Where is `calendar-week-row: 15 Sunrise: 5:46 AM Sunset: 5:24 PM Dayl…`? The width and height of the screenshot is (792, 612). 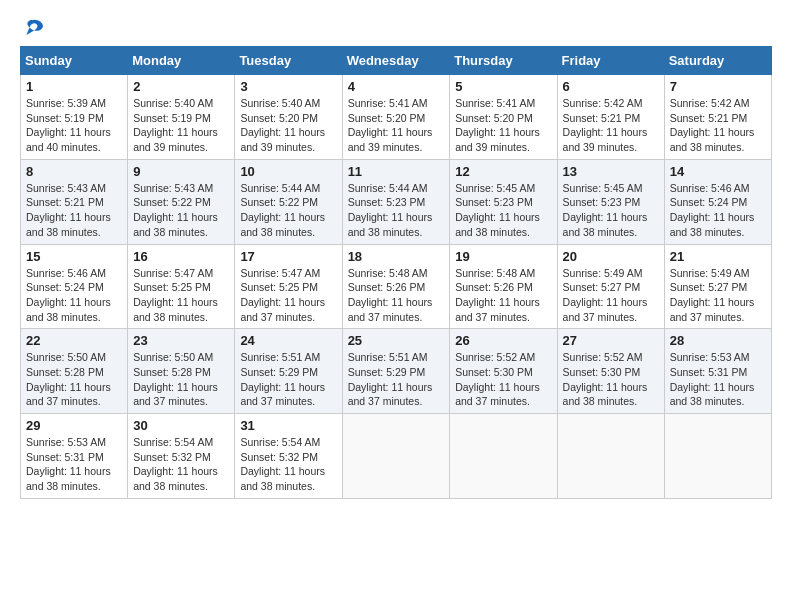 calendar-week-row: 15 Sunrise: 5:46 AM Sunset: 5:24 PM Dayl… is located at coordinates (396, 286).